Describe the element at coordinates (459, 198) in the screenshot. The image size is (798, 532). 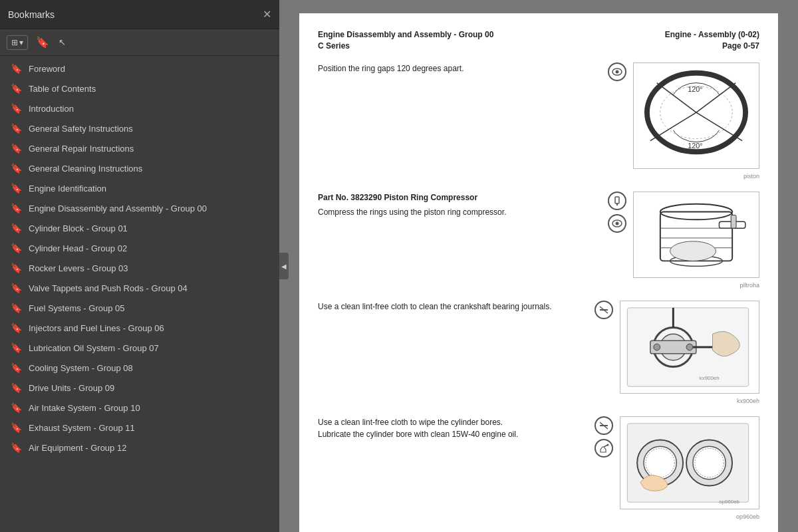
I see `compressor-title: Part No. 3823290 Piston Ring Compressor` at that location.